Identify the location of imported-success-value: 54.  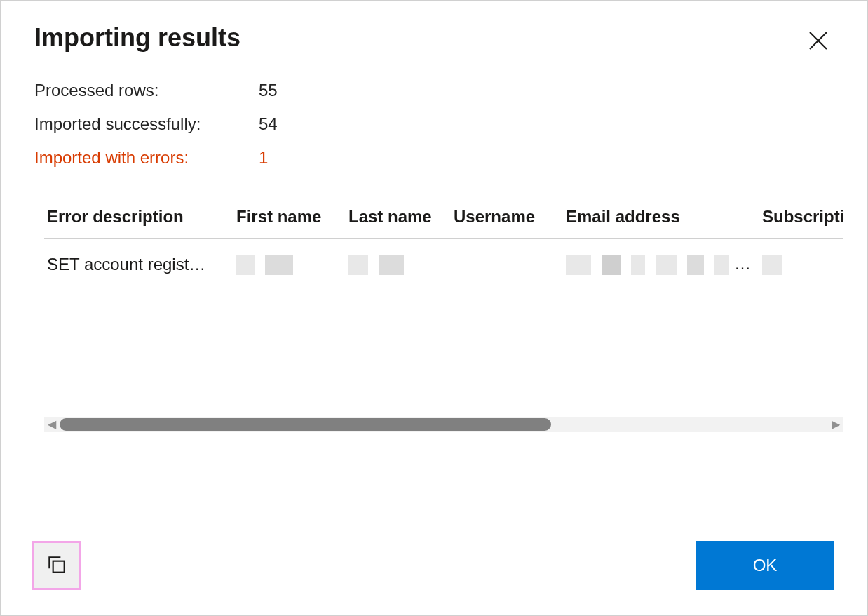
(546, 124).